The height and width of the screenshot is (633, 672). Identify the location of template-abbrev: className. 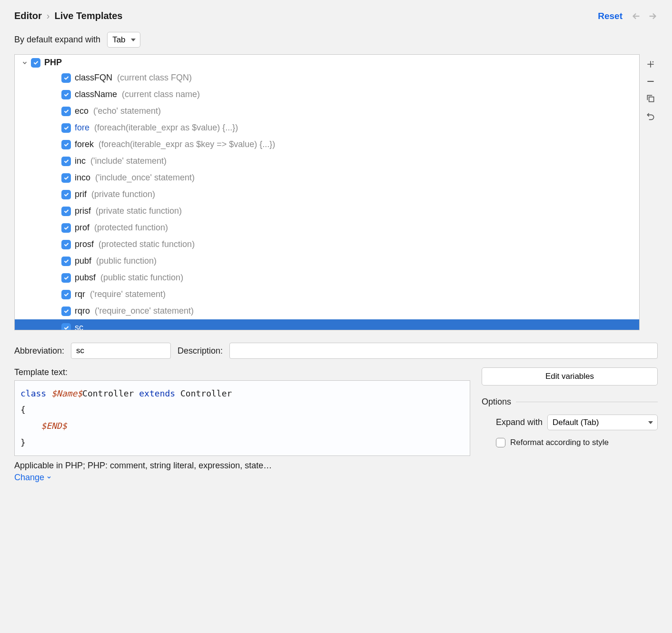
(96, 94).